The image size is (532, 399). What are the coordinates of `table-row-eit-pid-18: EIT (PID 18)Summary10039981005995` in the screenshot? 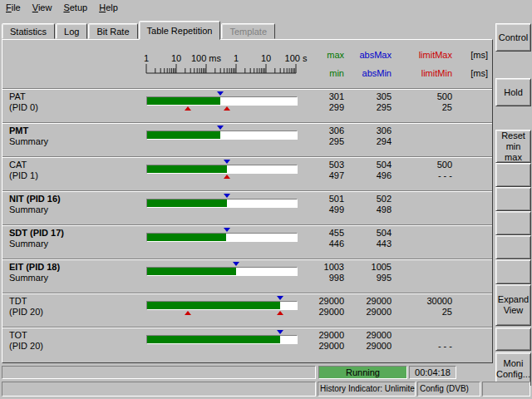 It's located at (248, 276).